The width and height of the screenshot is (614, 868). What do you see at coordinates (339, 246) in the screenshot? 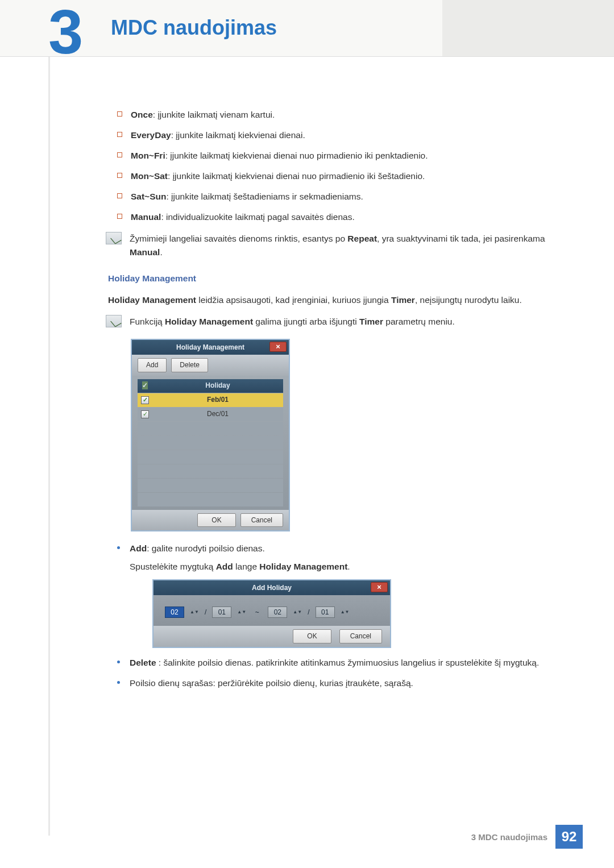
I see `note-text: Žymimieji langeliai savaitės dienoms rin…` at bounding box center [339, 246].